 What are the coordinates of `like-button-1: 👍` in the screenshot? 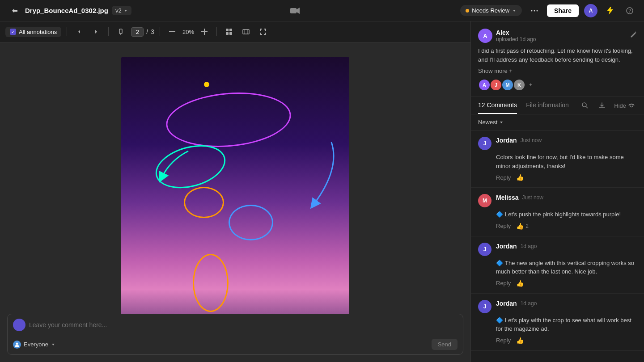 It's located at (520, 177).